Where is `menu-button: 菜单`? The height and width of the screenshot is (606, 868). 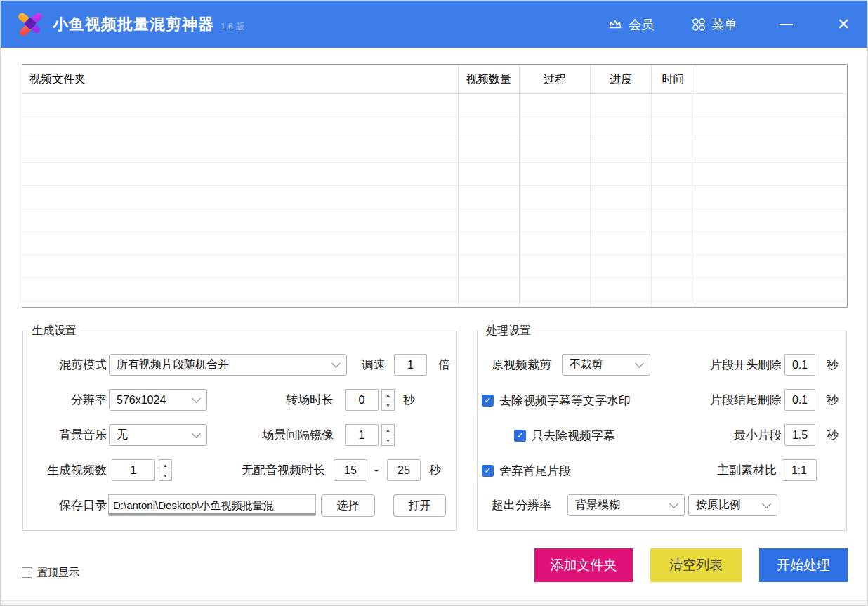
menu-button: 菜单 is located at coordinates (714, 25).